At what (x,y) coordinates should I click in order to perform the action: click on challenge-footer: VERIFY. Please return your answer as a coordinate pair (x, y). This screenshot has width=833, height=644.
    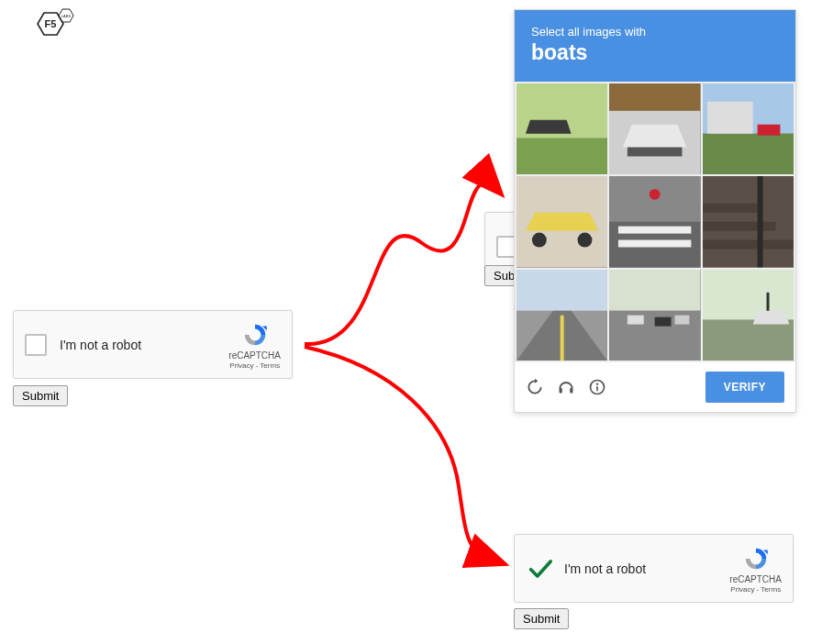
    Looking at the image, I should click on (655, 387).